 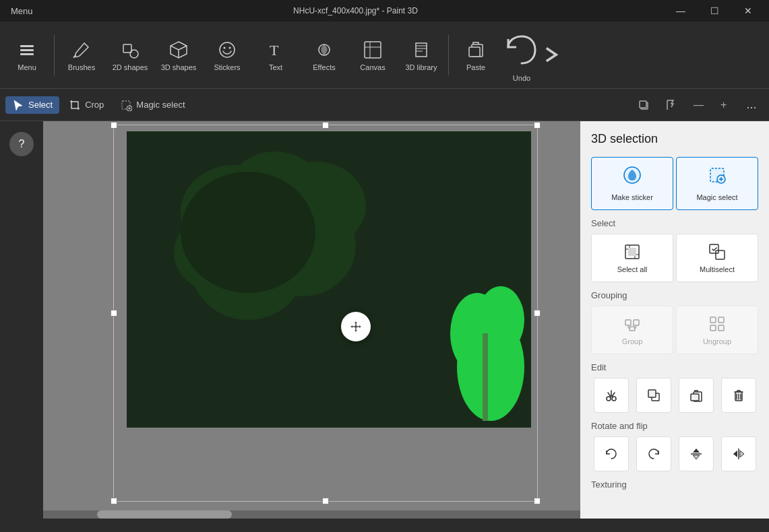 I want to click on handle-tr, so click(x=537, y=125).